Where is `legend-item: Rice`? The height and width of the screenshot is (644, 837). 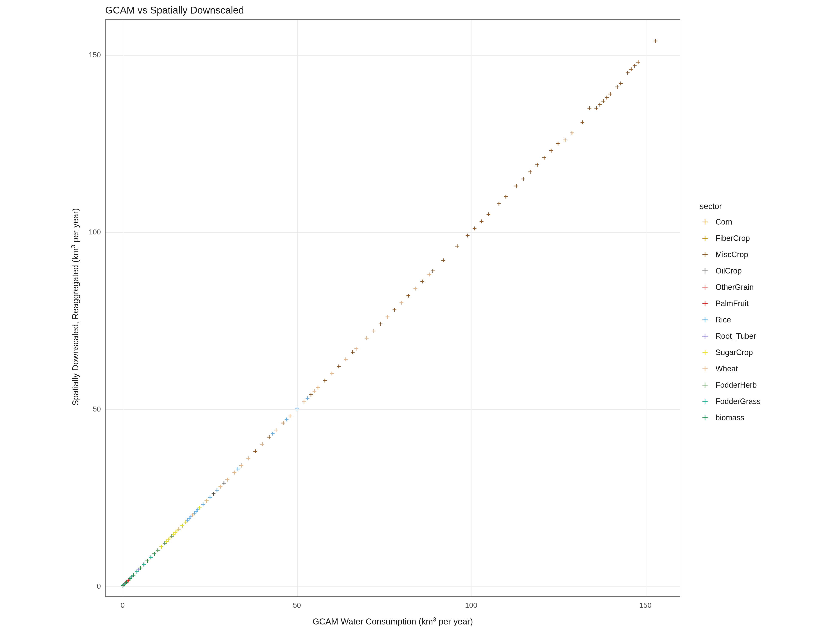
legend-item: Rice is located at coordinates (730, 320).